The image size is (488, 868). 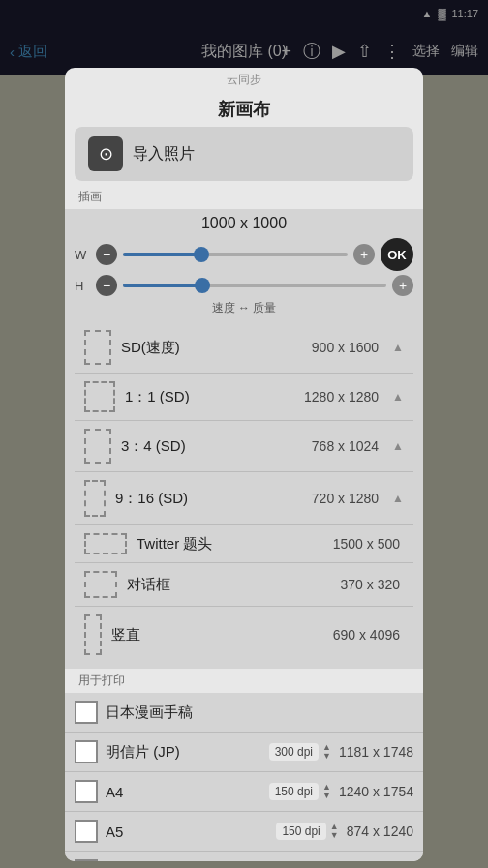 I want to click on modal-title: 新画布, so click(x=244, y=107).